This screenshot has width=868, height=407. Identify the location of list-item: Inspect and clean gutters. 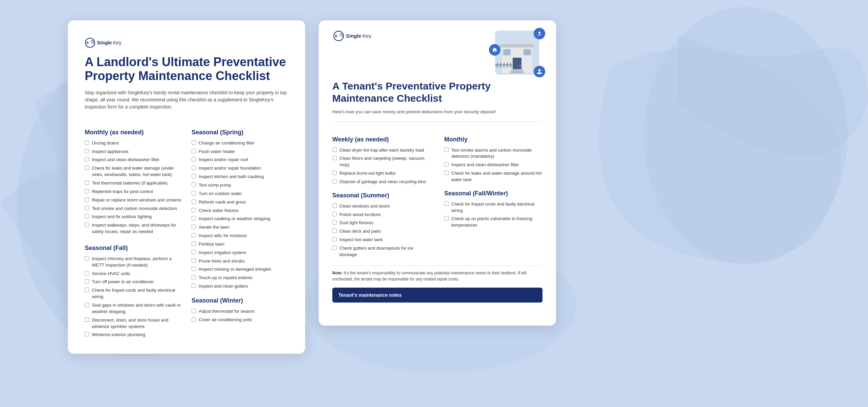
(240, 286).